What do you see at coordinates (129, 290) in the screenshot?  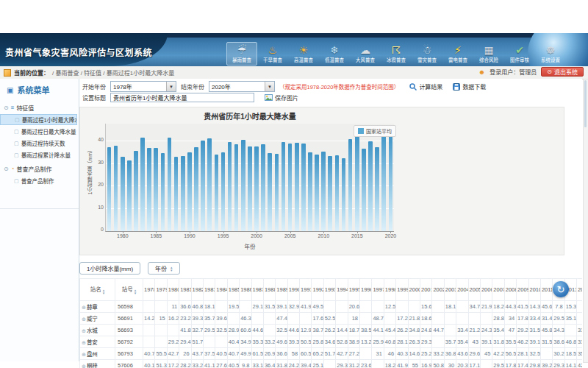 I see `station-id-header: 站号 ▴▾` at bounding box center [129, 290].